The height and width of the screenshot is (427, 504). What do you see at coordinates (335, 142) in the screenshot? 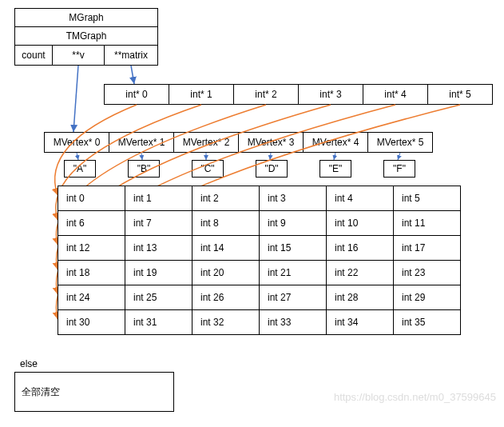
I see `mvertex-4: MVertex* 4` at bounding box center [335, 142].